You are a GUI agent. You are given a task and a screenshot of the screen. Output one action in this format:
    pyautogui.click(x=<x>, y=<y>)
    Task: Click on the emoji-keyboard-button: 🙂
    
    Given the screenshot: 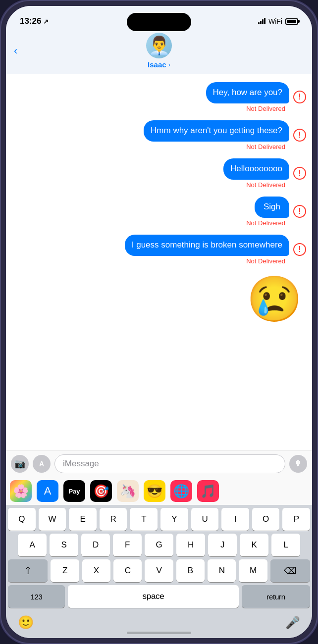 What is the action you would take?
    pyautogui.click(x=26, y=623)
    